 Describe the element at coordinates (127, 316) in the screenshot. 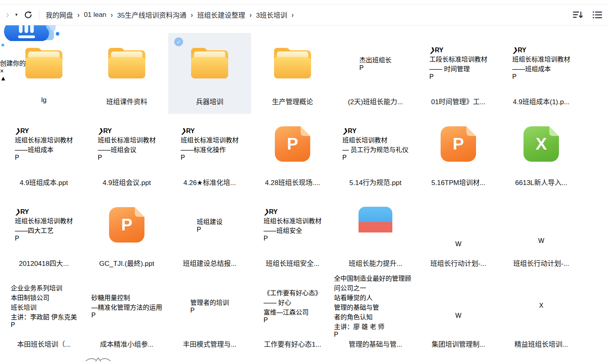

I see `file-tile: 砂糖用量控制—精准化管理方法的运用P成本精准小组参...` at that location.